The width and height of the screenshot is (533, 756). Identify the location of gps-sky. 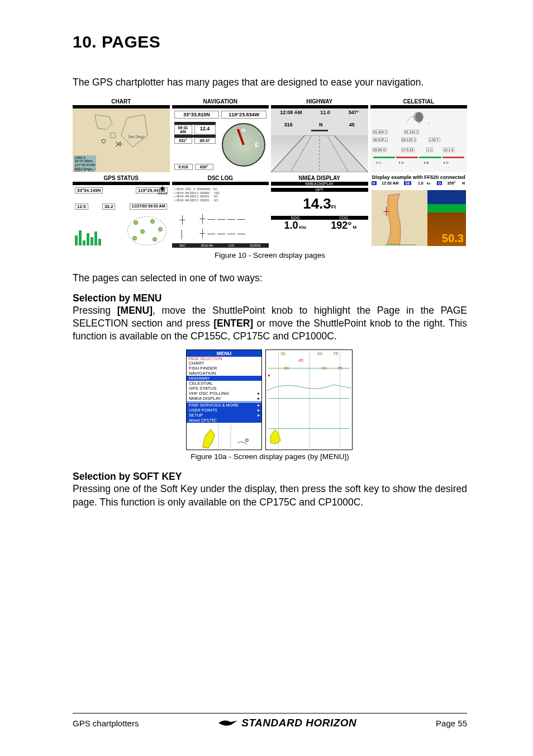
(147, 231).